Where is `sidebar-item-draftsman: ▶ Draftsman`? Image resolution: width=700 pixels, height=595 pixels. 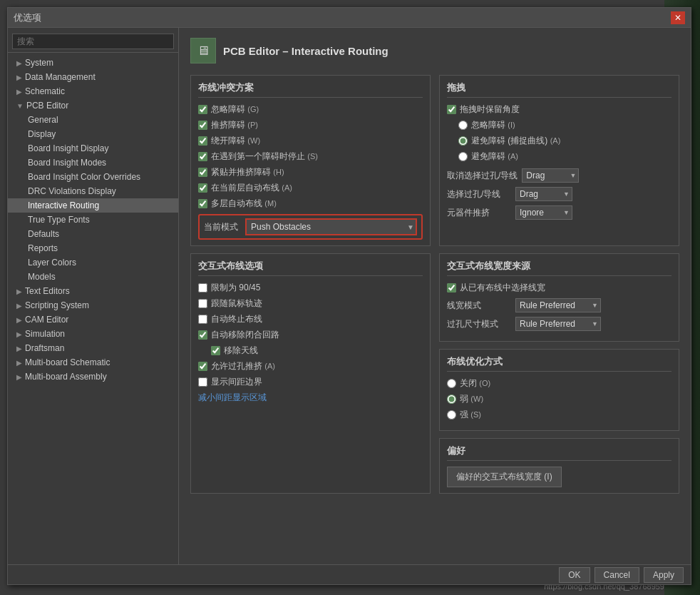 sidebar-item-draftsman: ▶ Draftsman is located at coordinates (93, 348).